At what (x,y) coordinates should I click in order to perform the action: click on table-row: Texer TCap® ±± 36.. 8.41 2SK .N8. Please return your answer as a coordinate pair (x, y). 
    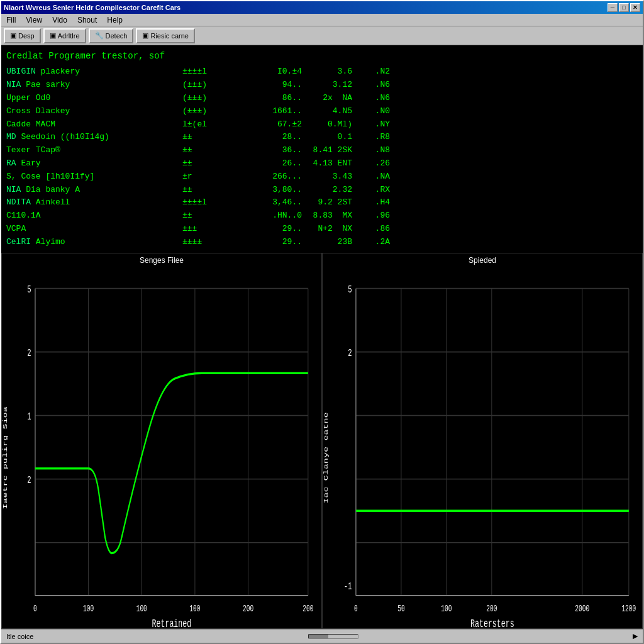
    Looking at the image, I should click on (322, 151).